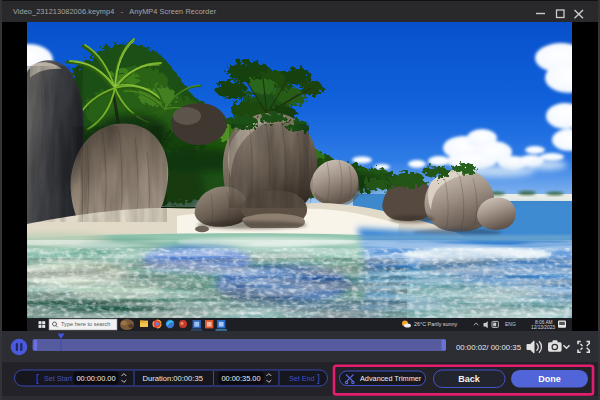  I want to click on svg-text: Advanced Trimmer, so click(391, 378).